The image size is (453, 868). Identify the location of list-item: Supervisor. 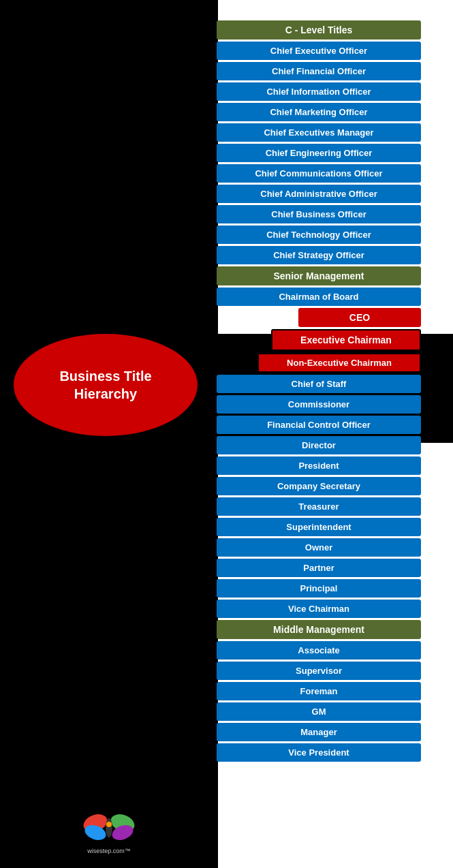
(319, 670).